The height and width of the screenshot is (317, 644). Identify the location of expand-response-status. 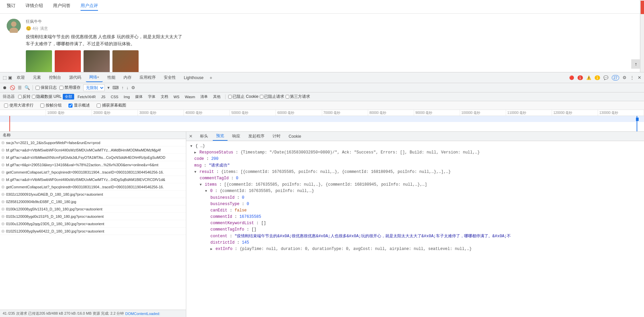
(195, 153).